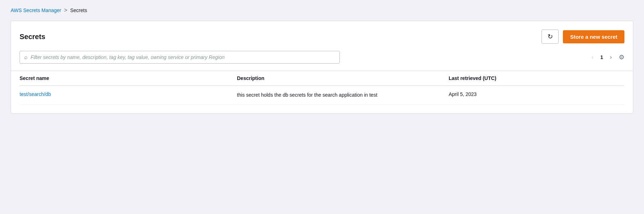 The image size is (644, 214). Describe the element at coordinates (534, 95) in the screenshot. I see `last-retrieved-cell: April 5, 2023` at that location.